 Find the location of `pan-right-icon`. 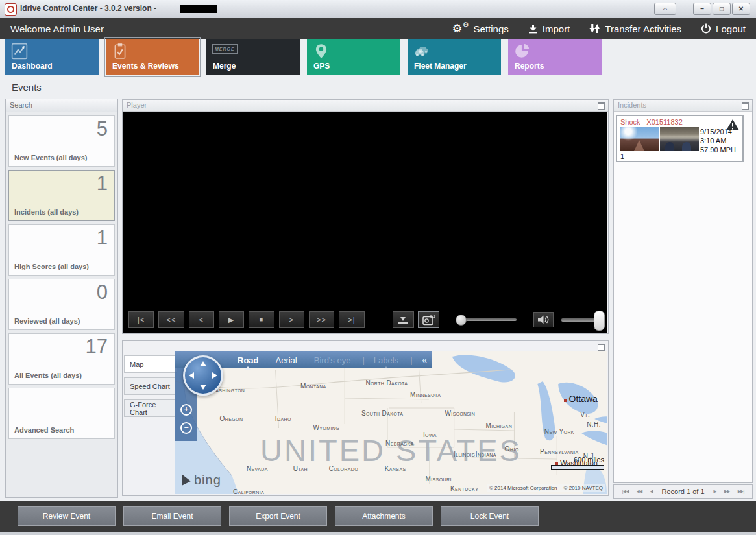

pan-right-icon is located at coordinates (215, 375).